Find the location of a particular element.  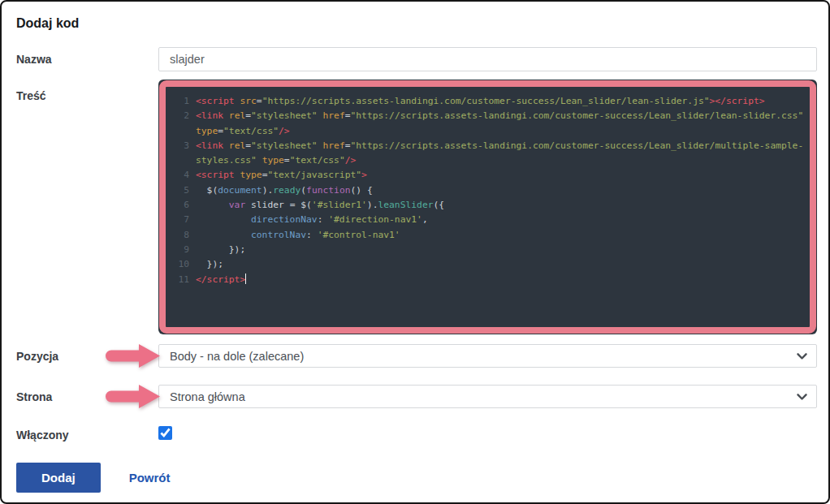

name-input is located at coordinates (487, 59).